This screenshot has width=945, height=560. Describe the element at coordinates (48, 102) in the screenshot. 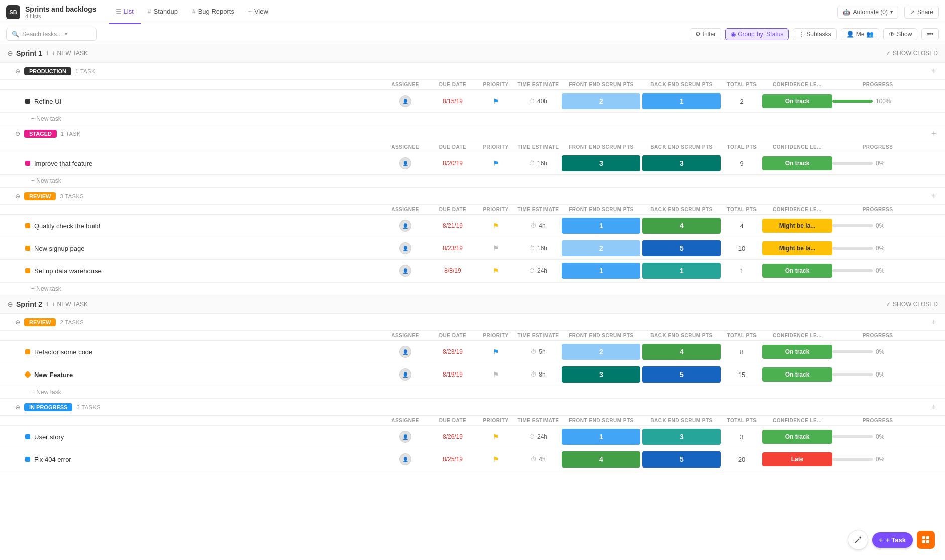

I see `task-name: Refine UI` at that location.